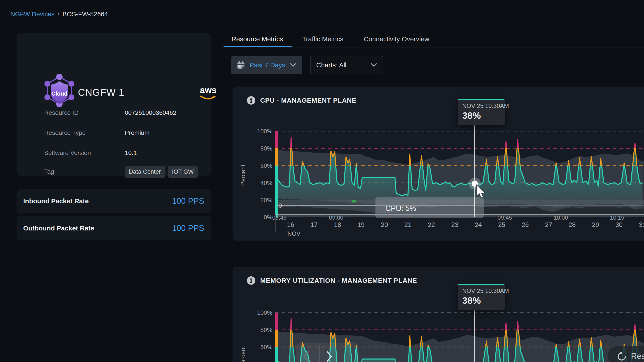 This screenshot has width=644, height=362. Describe the element at coordinates (306, 356) in the screenshot. I see `chevron-left-icon` at that location.